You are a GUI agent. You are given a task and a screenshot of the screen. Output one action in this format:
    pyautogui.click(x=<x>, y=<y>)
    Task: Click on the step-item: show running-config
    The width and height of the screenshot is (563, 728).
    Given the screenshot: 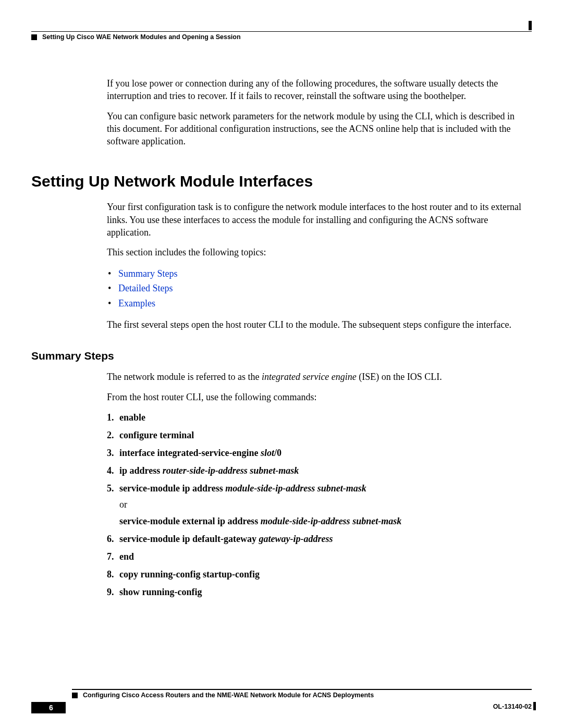 What is the action you would take?
    pyautogui.click(x=323, y=593)
    